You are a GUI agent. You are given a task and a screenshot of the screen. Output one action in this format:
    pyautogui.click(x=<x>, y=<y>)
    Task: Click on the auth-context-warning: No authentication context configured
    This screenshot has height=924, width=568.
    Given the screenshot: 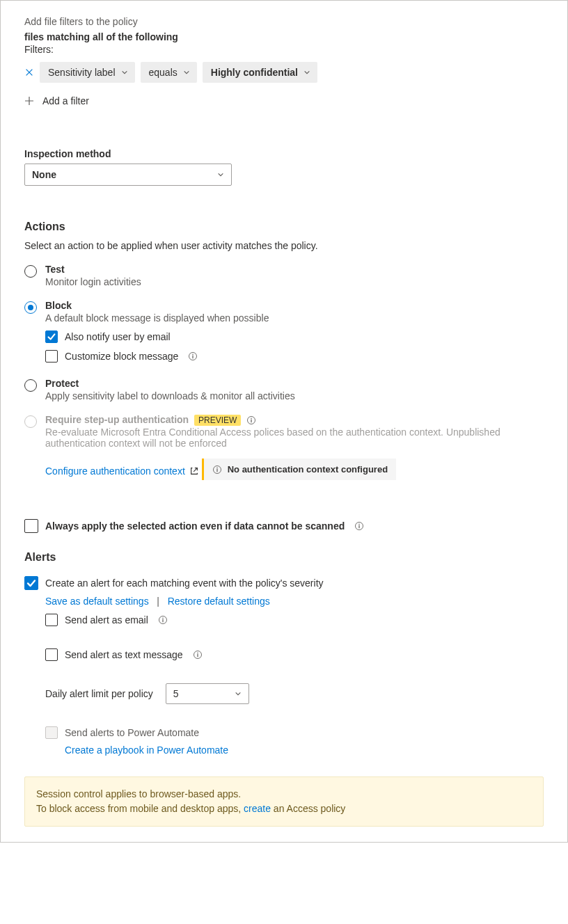 What is the action you would take?
    pyautogui.click(x=299, y=469)
    